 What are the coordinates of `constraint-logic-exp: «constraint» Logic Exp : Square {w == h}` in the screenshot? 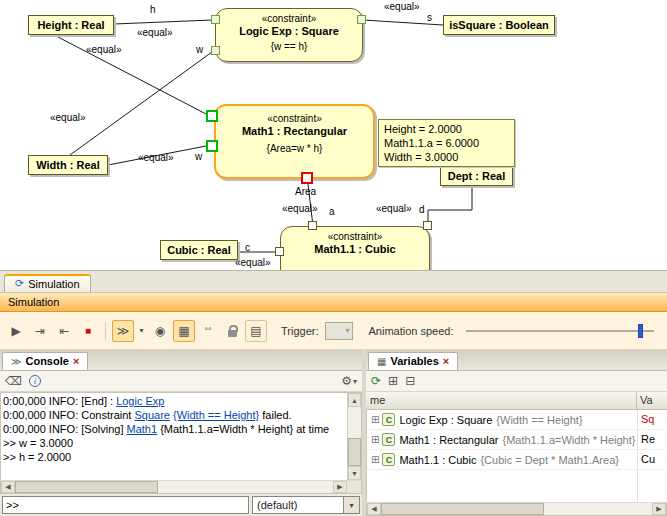 It's located at (289, 35).